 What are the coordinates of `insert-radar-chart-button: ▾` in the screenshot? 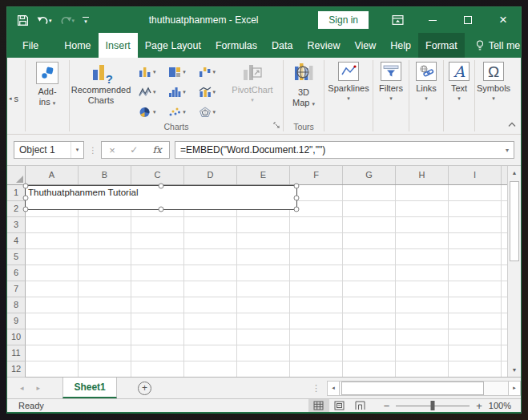 It's located at (207, 112).